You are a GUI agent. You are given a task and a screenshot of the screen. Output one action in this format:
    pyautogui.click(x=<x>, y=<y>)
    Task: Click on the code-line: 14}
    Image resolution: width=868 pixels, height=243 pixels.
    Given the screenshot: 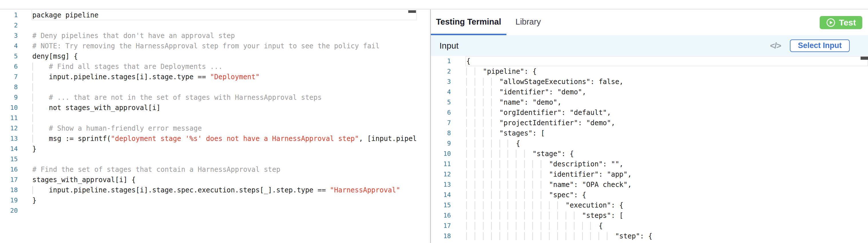 What is the action you would take?
    pyautogui.click(x=208, y=149)
    